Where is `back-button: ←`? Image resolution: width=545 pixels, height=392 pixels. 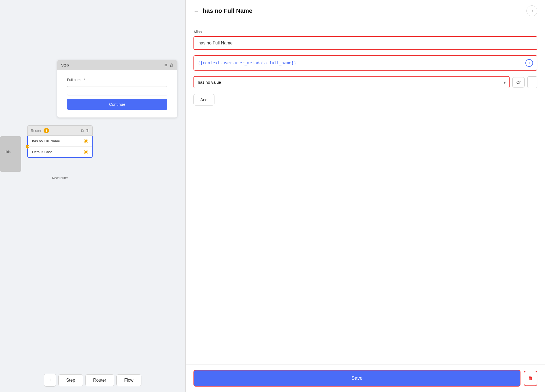 back-button: ← is located at coordinates (196, 11).